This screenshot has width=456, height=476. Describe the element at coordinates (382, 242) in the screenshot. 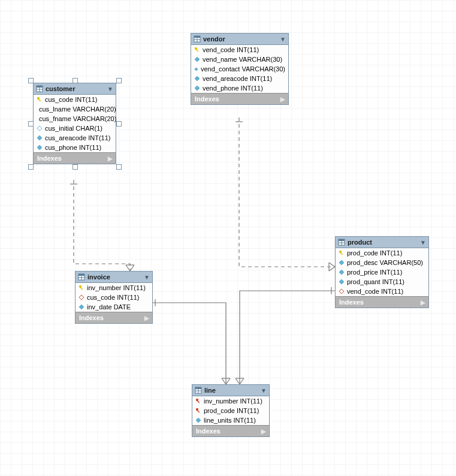

I see `entity-header: product▼` at that location.